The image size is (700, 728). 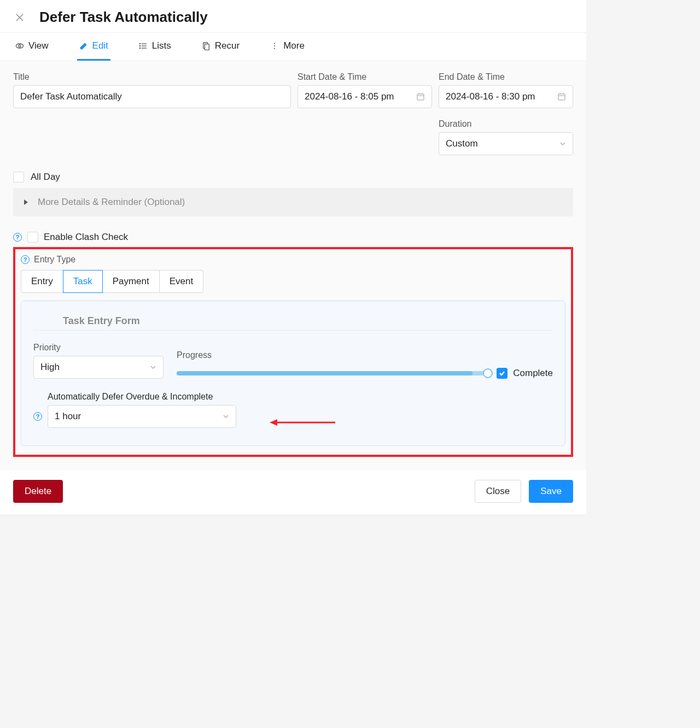 What do you see at coordinates (152, 97) in the screenshot?
I see `title-input` at bounding box center [152, 97].